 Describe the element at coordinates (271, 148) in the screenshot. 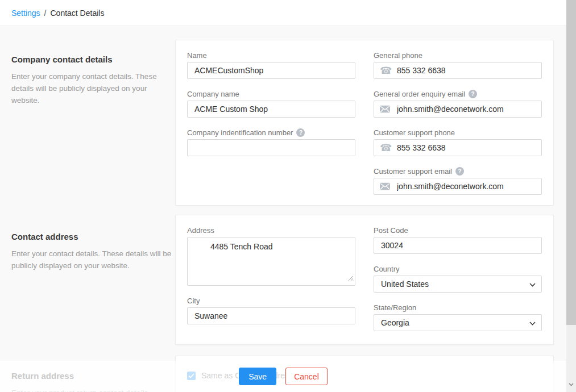

I see `company-id-input` at that location.